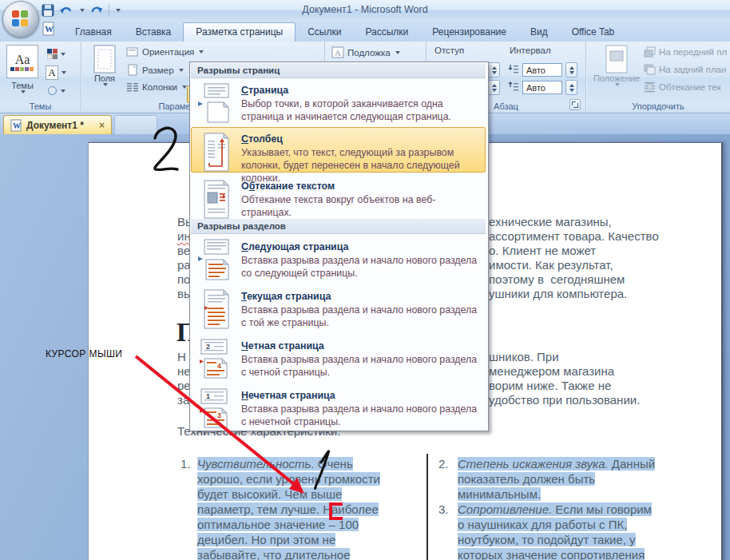 The height and width of the screenshot is (560, 730). I want to click on indent-label: Отступ, so click(449, 50).